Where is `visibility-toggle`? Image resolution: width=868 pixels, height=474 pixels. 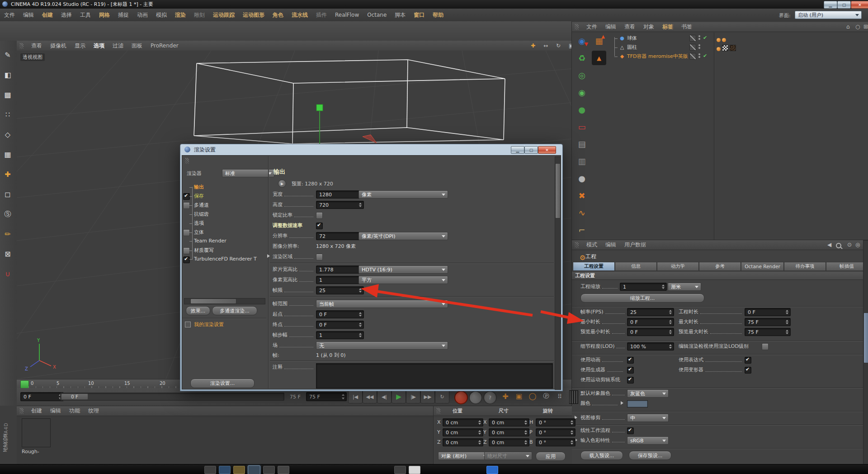
visibility-toggle is located at coordinates (693, 56).